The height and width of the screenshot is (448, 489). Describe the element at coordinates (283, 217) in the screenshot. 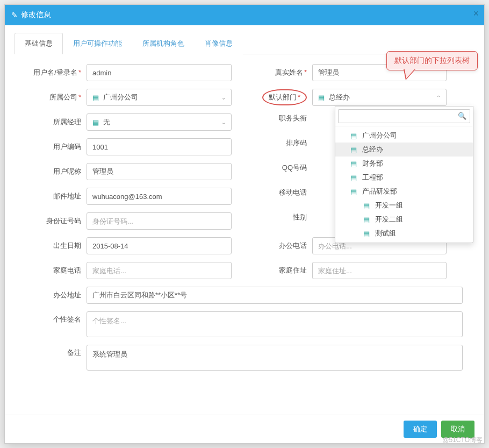

I see `label-gender: 性别` at that location.